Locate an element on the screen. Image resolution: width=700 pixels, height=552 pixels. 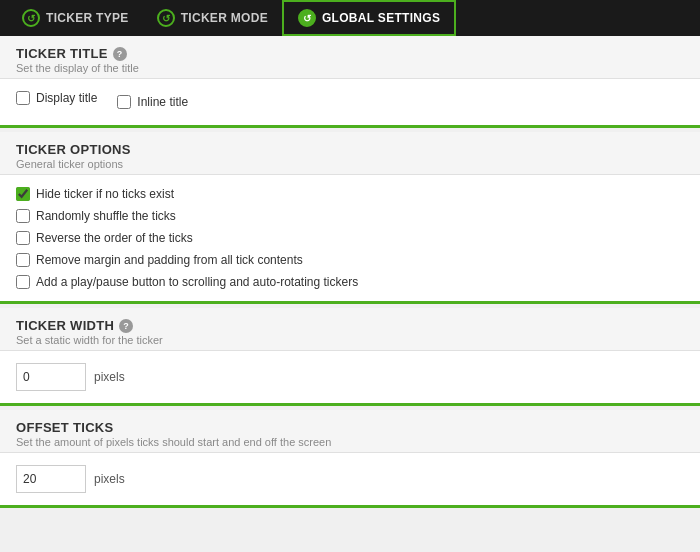
remove-margin-checkbox is located at coordinates (23, 260).